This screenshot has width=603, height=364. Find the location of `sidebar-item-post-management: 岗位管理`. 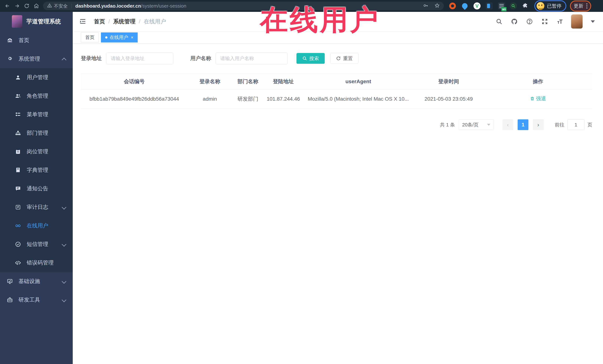

sidebar-item-post-management: 岗位管理 is located at coordinates (36, 152).